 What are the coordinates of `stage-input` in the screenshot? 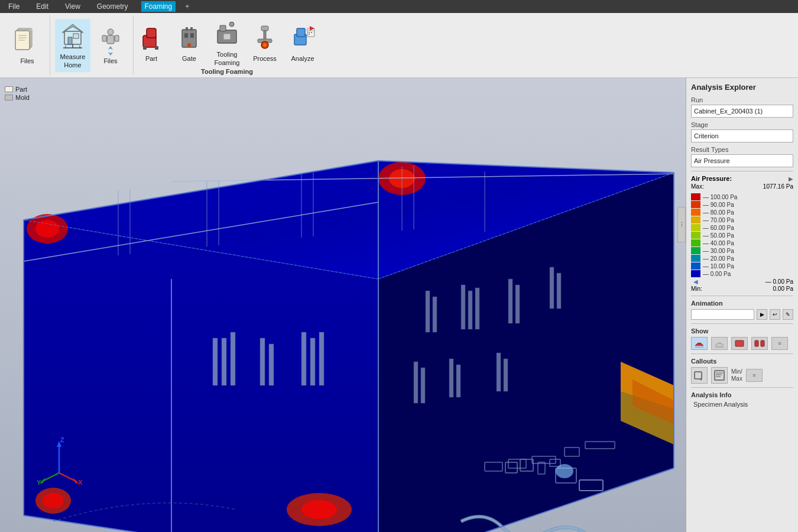 It's located at (742, 136).